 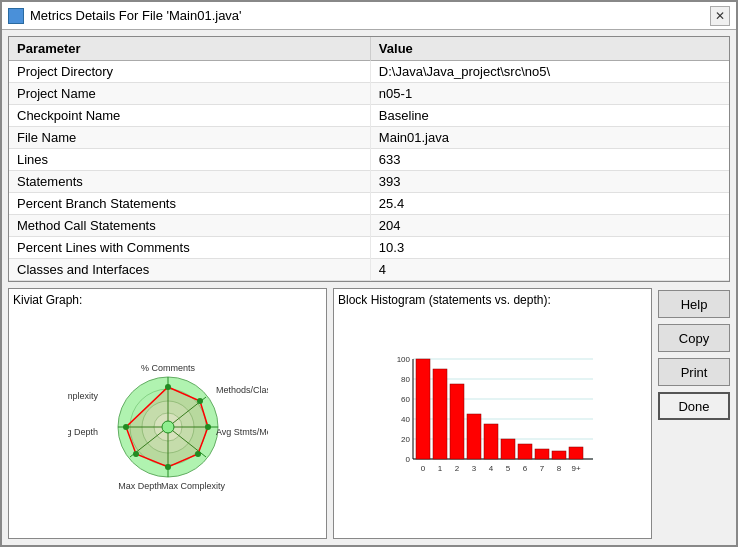 What do you see at coordinates (550, 204) in the screenshot?
I see `value-cell: 25.4` at bounding box center [550, 204].